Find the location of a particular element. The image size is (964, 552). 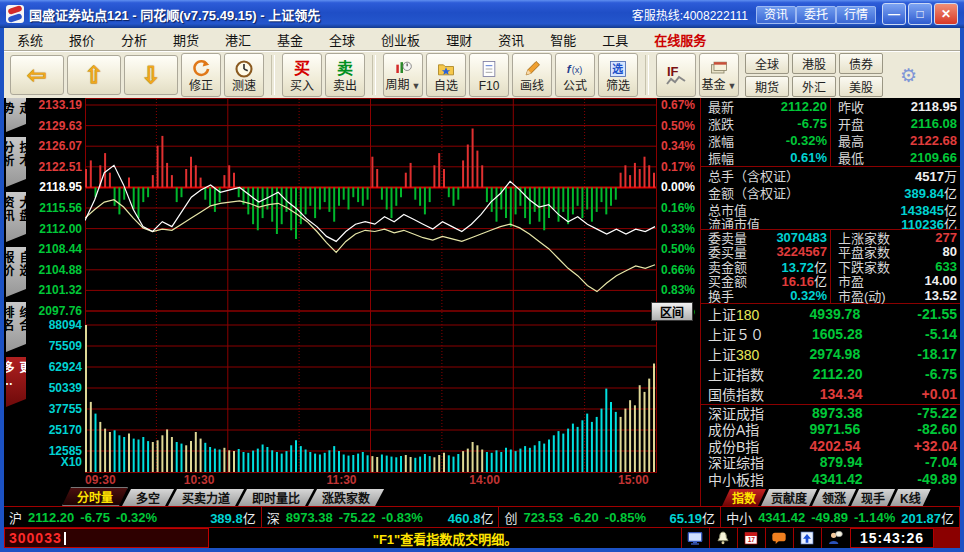

titlebar-button-委托: 委托 is located at coordinates (816, 15).